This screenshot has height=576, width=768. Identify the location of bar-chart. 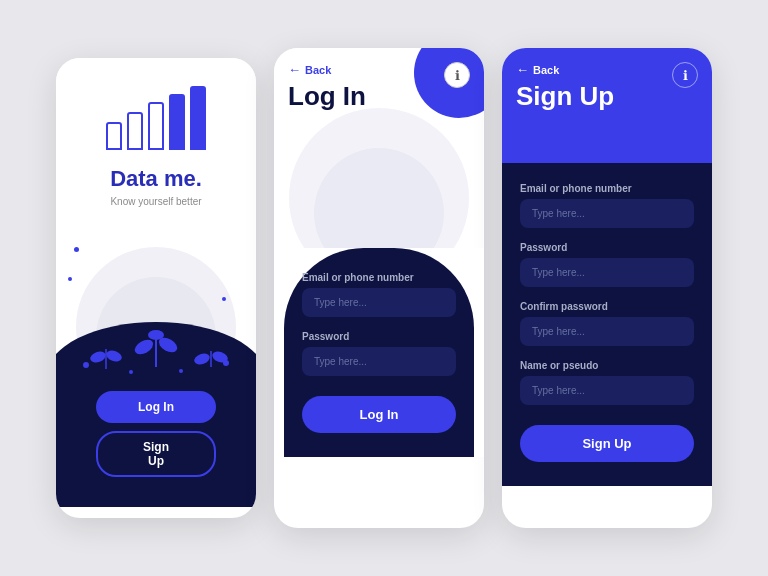
(156, 118).